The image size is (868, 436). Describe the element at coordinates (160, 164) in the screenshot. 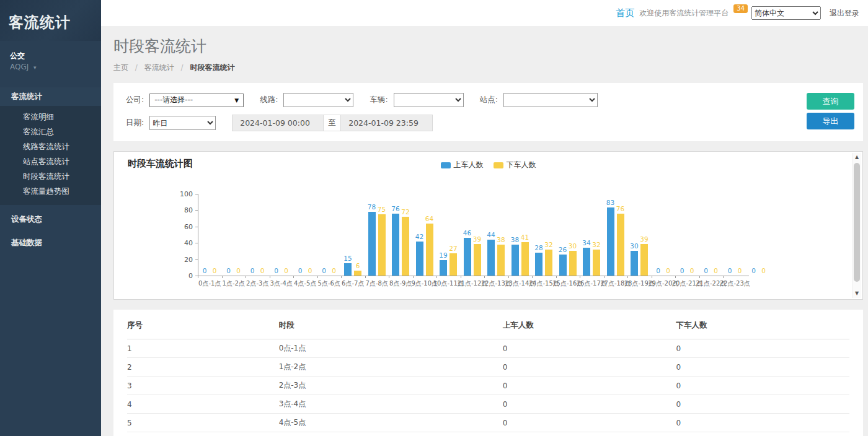

I see `chart-title: 时段车流统计图` at that location.